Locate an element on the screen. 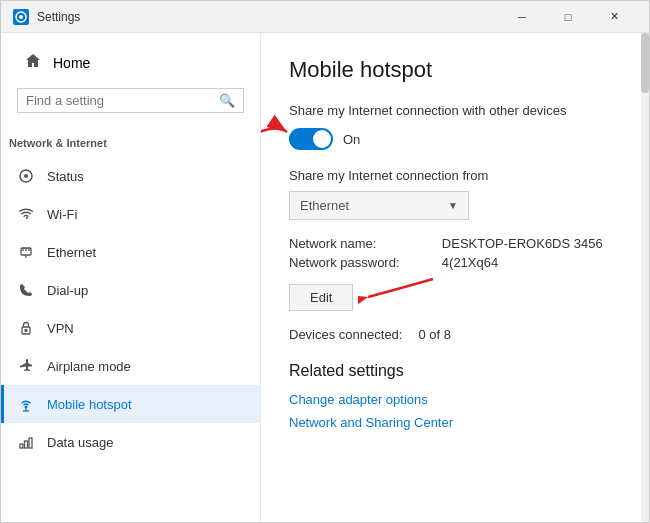 This screenshot has width=650, height=523. toggle-label: On is located at coordinates (352, 140).